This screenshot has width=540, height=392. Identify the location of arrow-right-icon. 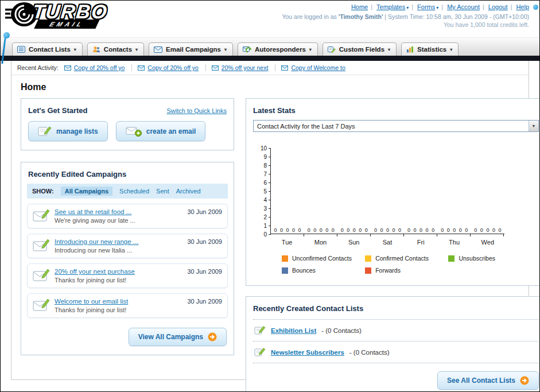
(212, 337).